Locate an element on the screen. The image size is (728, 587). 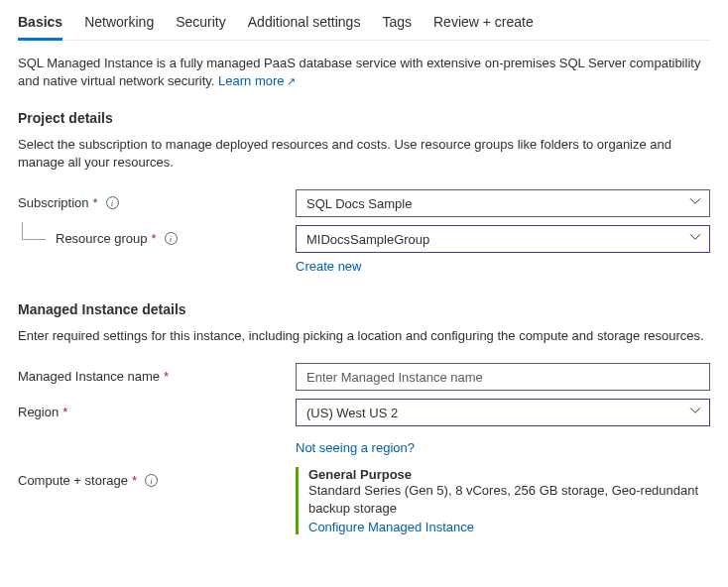
project-details-desc: Select the subscription to manage deploy… is located at coordinates (364, 154).